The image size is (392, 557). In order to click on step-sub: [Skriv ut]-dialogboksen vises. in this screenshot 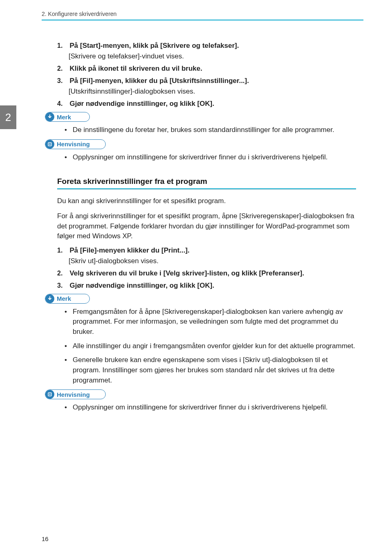, I will do `click(212, 261)`.